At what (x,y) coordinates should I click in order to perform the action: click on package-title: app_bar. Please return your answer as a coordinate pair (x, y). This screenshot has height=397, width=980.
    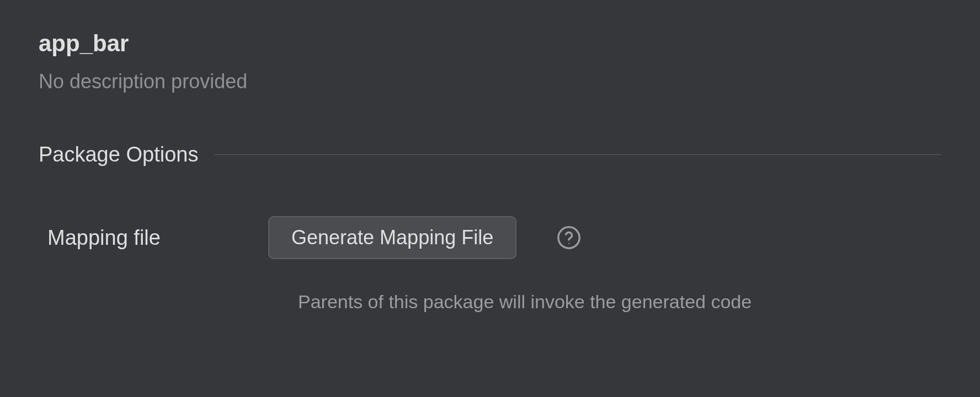
    Looking at the image, I should click on (490, 44).